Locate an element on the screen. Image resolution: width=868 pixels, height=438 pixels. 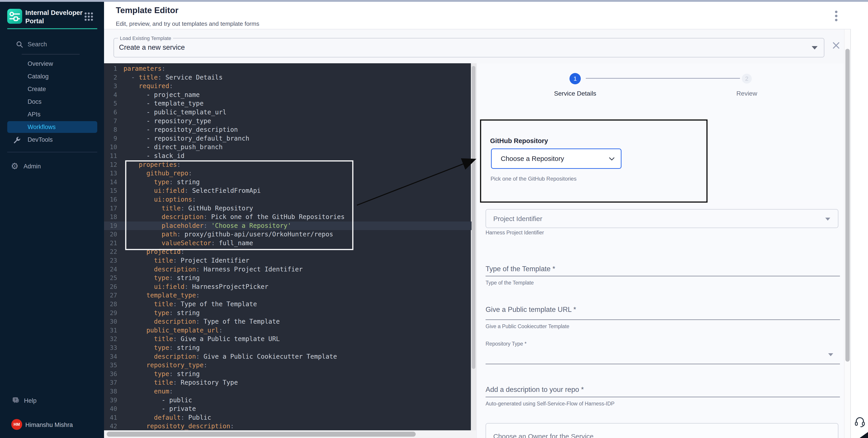
sidebar-item-label: Overview is located at coordinates (40, 64).